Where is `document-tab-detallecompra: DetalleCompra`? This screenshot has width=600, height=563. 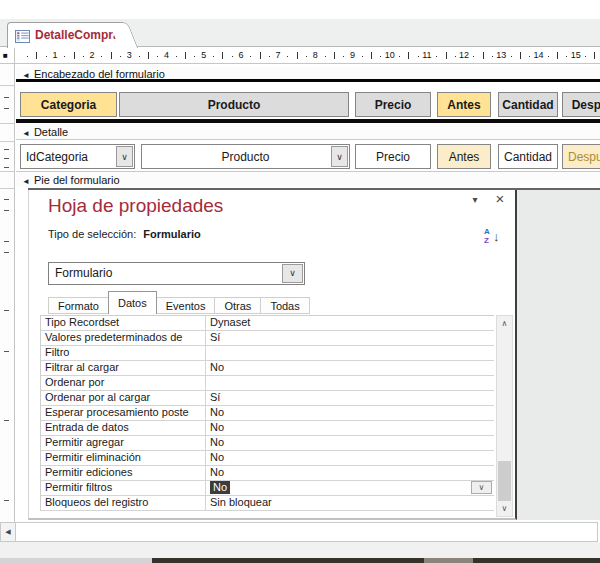 document-tab-detallecompra: DetalleCompra is located at coordinates (64, 35).